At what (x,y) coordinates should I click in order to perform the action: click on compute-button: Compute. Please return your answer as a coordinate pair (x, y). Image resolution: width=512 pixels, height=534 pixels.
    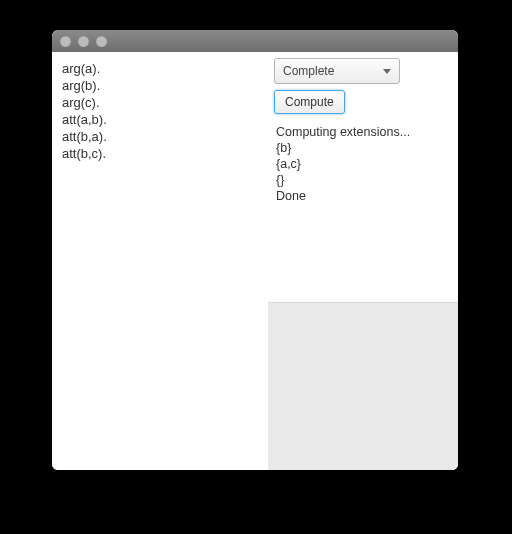
    Looking at the image, I should click on (310, 102).